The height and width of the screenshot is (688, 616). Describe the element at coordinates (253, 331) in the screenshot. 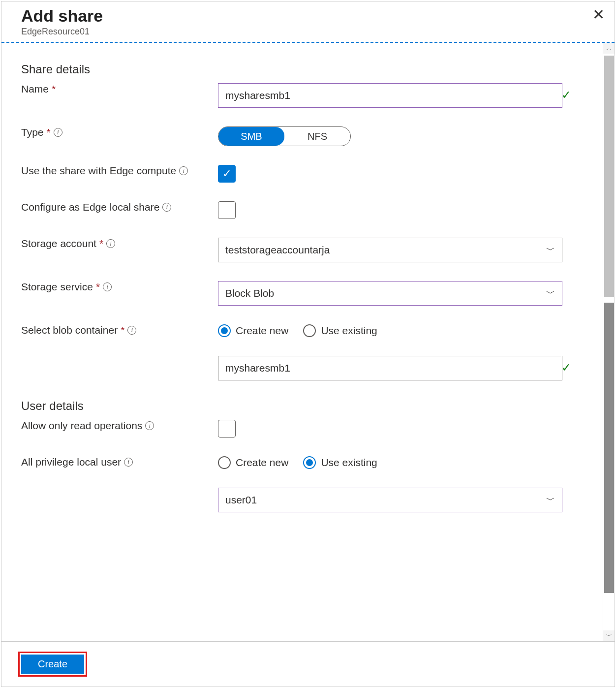

I see `blob-create-new-radio: Create new` at that location.